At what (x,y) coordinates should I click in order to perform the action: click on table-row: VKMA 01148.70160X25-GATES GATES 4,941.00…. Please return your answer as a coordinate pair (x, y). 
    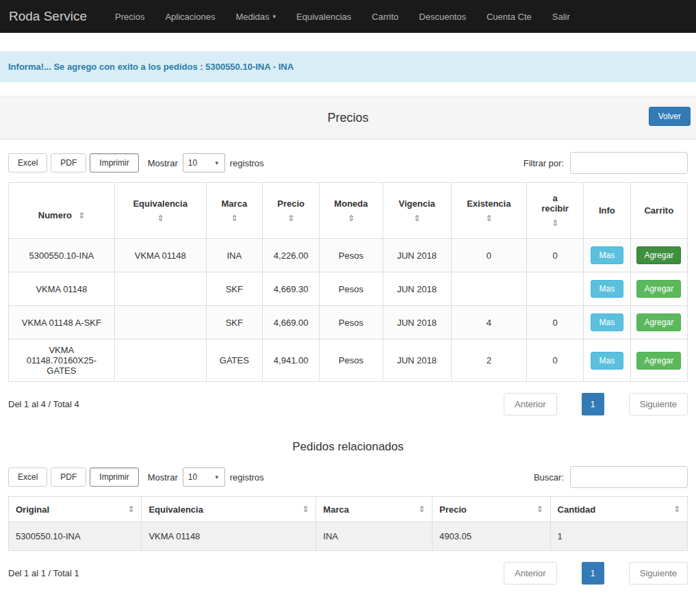
    Looking at the image, I should click on (348, 361).